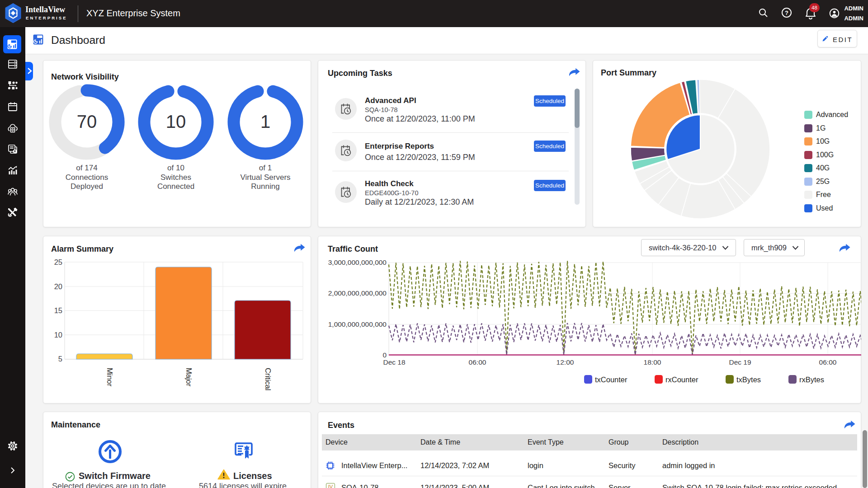  I want to click on svg-text: 20, so click(58, 286).